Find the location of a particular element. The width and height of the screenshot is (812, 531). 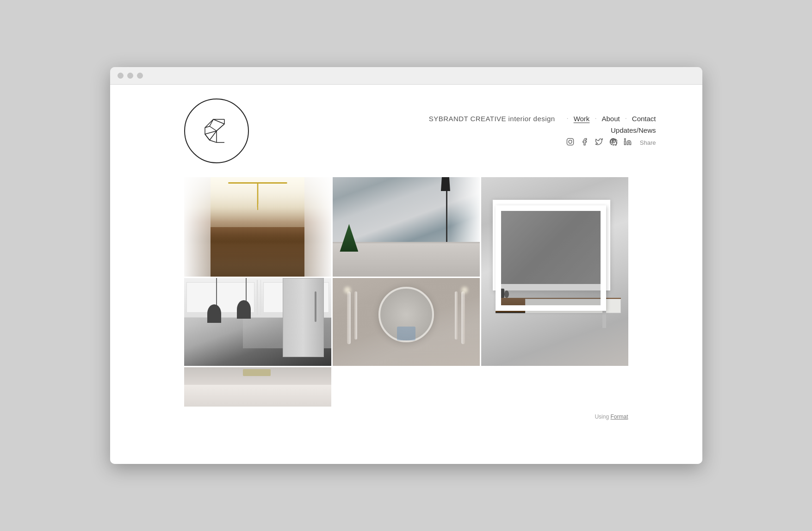

gallery-item-kitchen is located at coordinates (258, 322).